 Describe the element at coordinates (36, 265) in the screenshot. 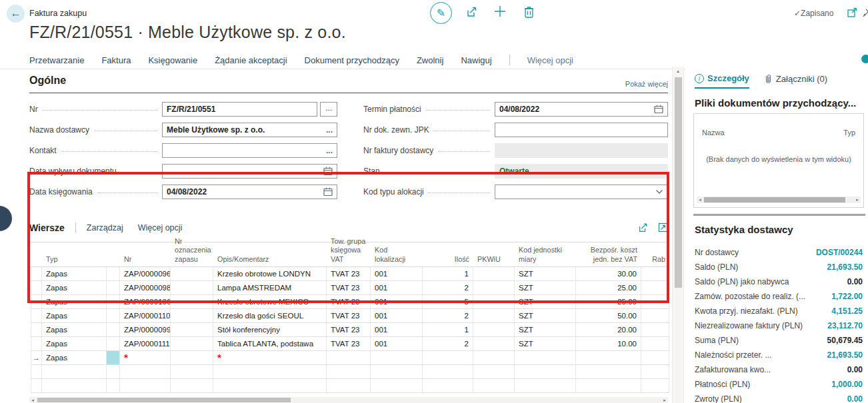

I see `column-header` at that location.